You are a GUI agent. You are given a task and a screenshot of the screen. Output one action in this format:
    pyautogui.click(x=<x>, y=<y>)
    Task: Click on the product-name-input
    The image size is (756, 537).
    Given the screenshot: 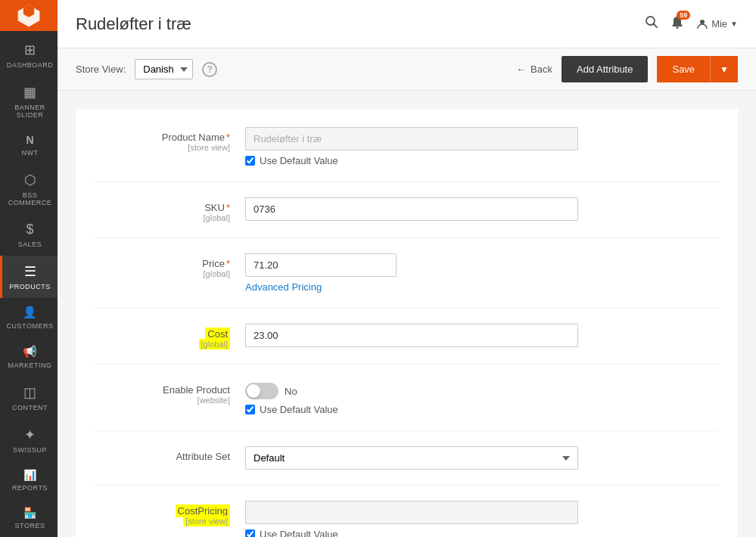 What is the action you would take?
    pyautogui.click(x=412, y=139)
    